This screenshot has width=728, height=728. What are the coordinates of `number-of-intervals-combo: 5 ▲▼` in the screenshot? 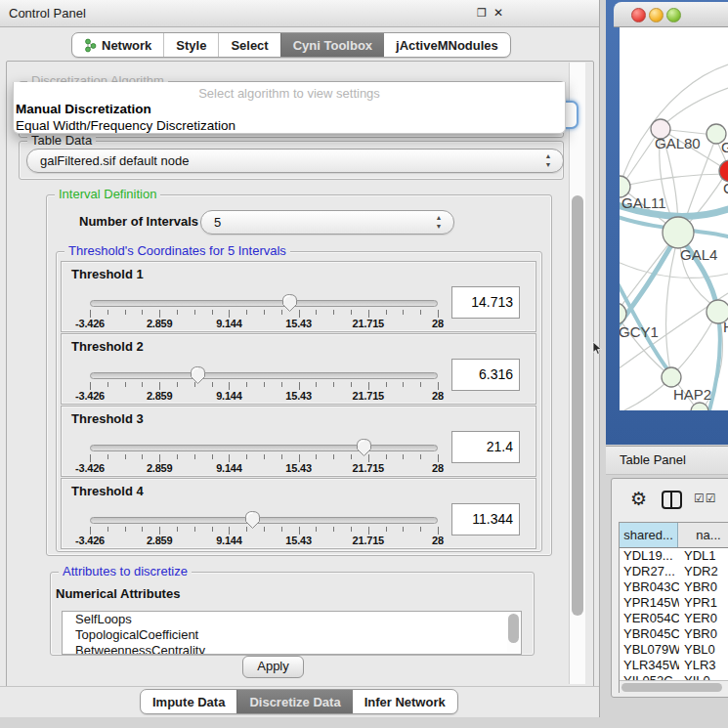 It's located at (327, 223).